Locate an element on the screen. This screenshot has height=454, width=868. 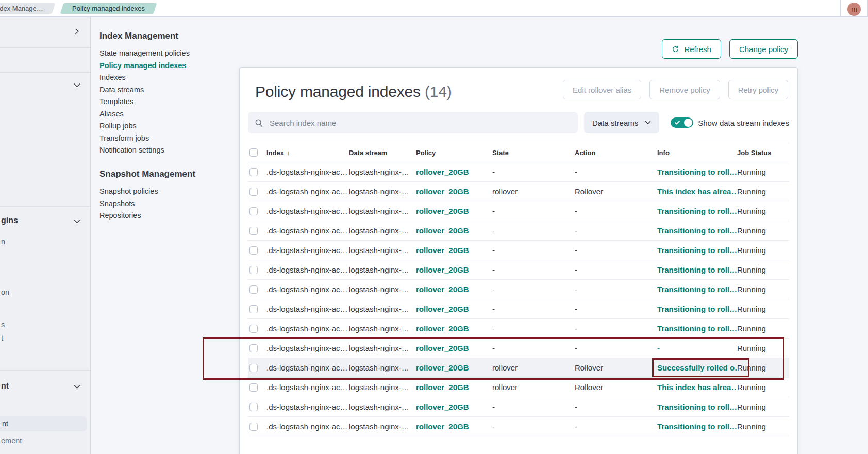
column-header-job-status: Job Status is located at coordinates (763, 153).